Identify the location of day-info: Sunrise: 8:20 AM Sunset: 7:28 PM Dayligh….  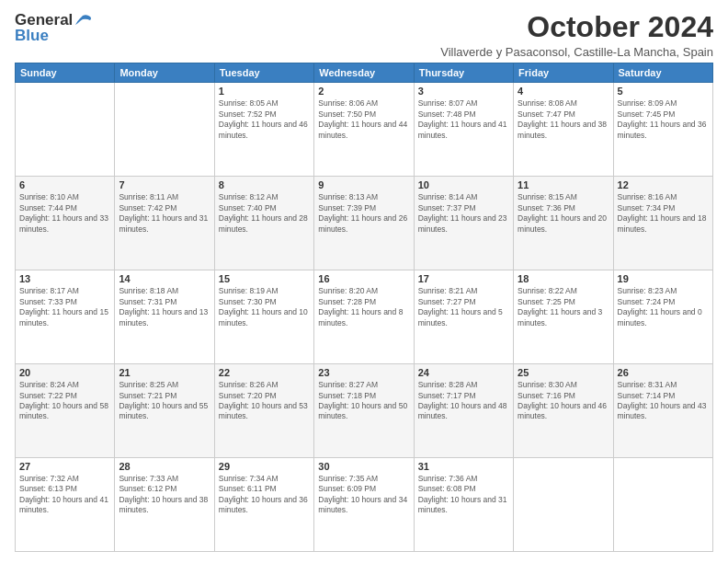
(364, 307).